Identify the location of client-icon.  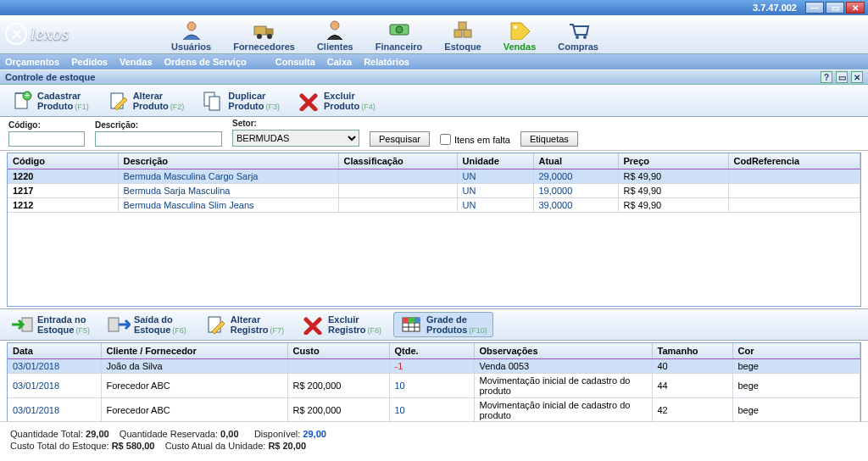
(335, 30).